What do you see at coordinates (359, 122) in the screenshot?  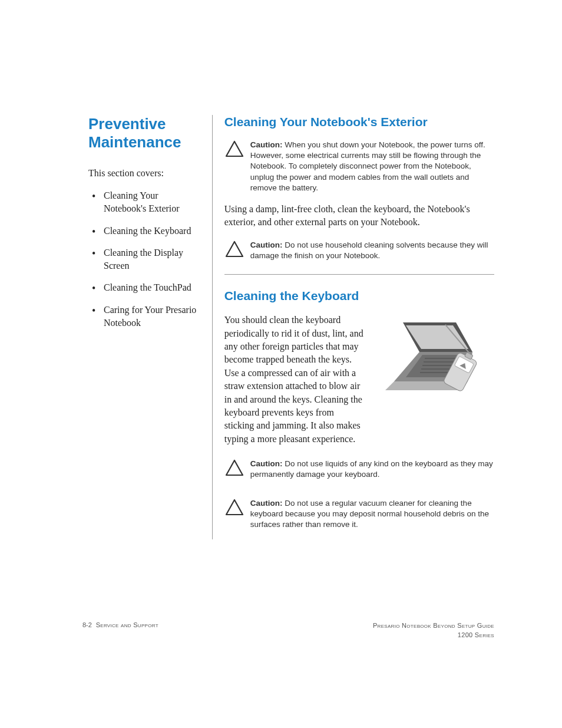 I see `section-title-exterior: Cleaning Your Notebook's Exterior` at bounding box center [359, 122].